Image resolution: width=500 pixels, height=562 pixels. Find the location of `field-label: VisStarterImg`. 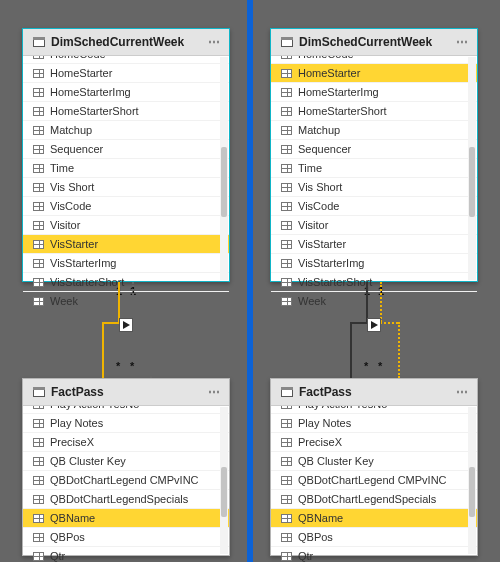

field-label: VisStarterImg is located at coordinates (331, 263).